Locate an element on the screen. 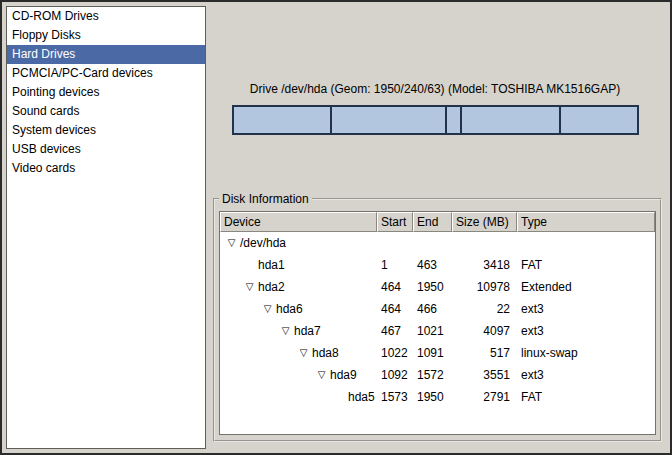 The height and width of the screenshot is (455, 672). size-cell: 517 is located at coordinates (484, 353).